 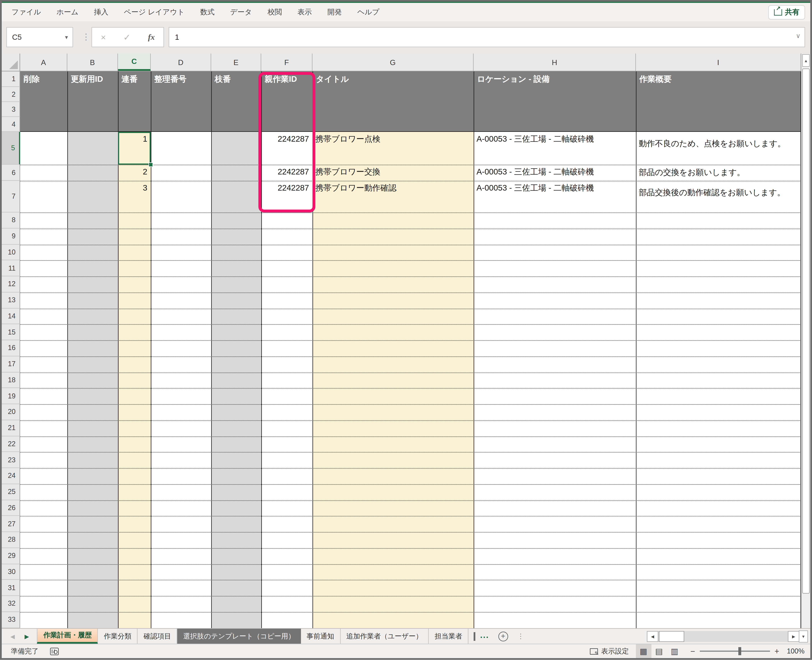 What do you see at coordinates (151, 165) in the screenshot?
I see `fill-handle` at bounding box center [151, 165].